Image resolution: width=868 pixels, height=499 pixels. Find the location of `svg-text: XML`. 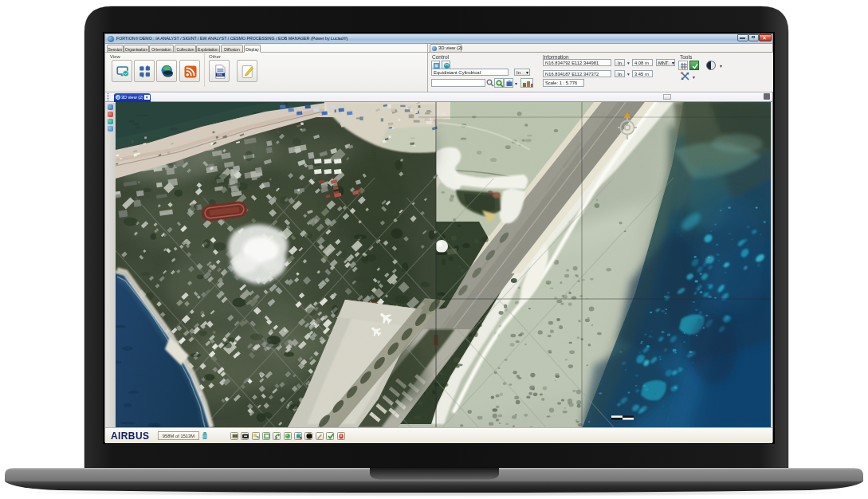

svg-text: XML is located at coordinates (219, 75).